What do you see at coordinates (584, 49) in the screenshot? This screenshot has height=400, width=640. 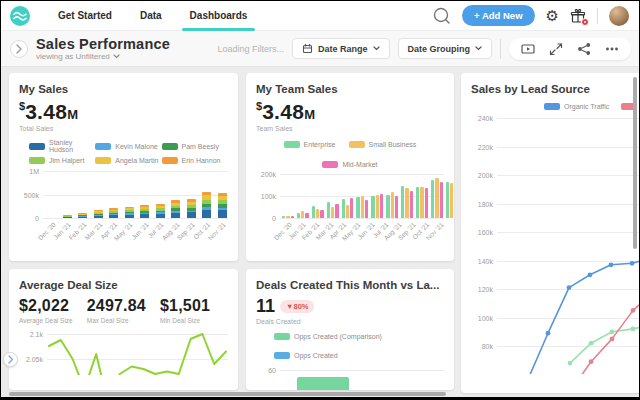 I see `share-icon` at bounding box center [584, 49].